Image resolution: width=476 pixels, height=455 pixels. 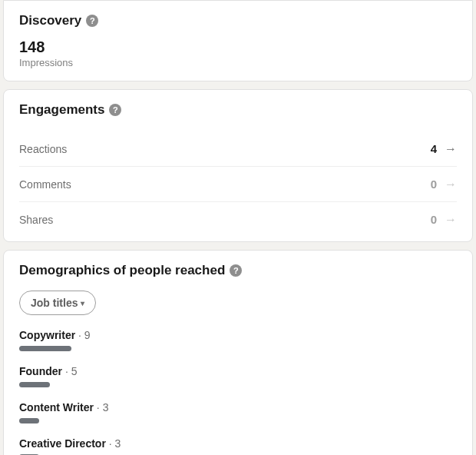 What do you see at coordinates (58, 303) in the screenshot?
I see `demographics-filter-pill: Job titles ▾` at bounding box center [58, 303].